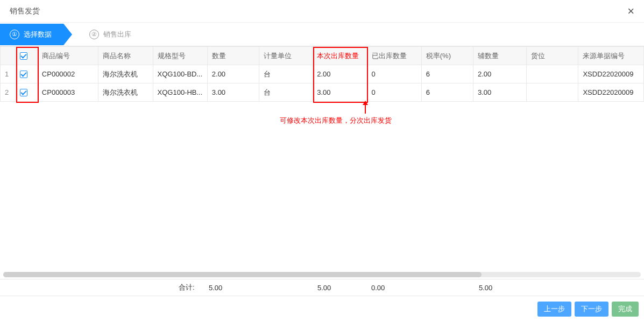 Image resolution: width=644 pixels, height=322 pixels. I want to click on table-row: 2 CP000003 海尔洗衣机 XQG100-HB... 3.00 台 3.0…, so click(322, 93).